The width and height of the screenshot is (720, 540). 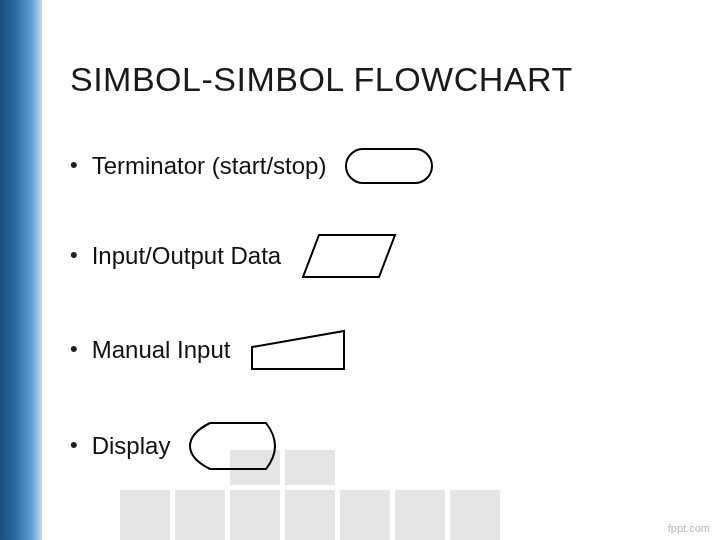 What do you see at coordinates (162, 350) in the screenshot?
I see `item-label: Manual Input` at bounding box center [162, 350].